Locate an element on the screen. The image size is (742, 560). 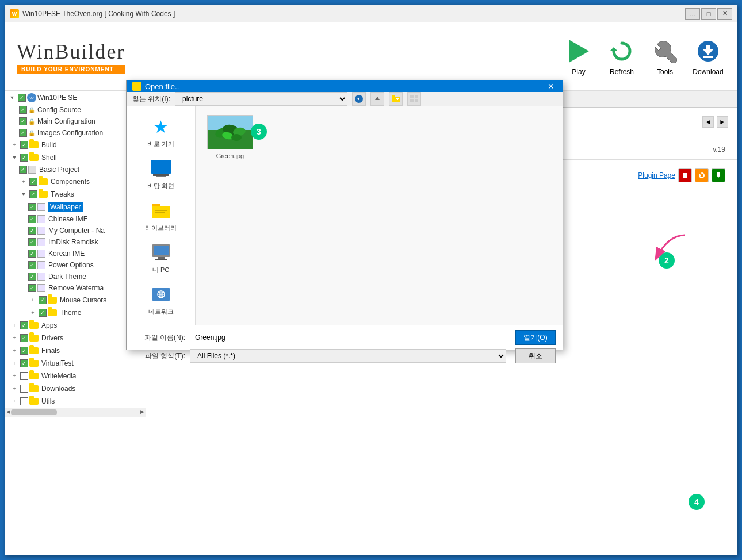
virtual-test-checkbox is located at coordinates (24, 363).